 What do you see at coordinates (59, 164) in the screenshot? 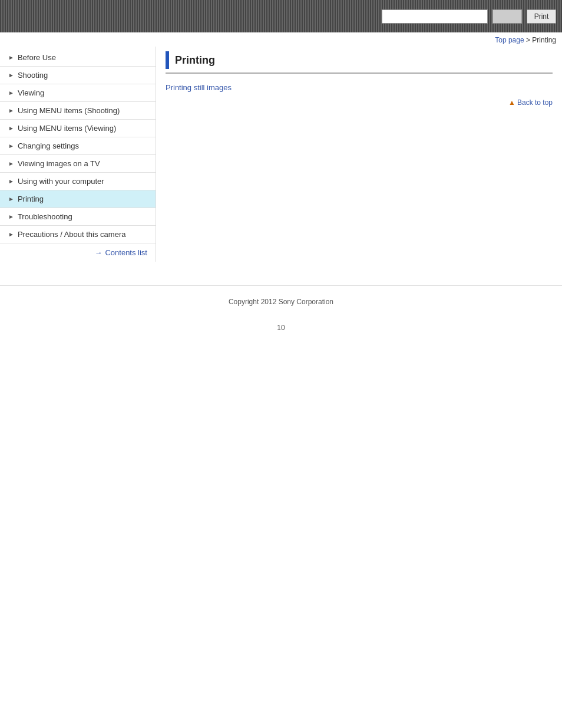
I see `sidebar-item-label: Viewing images on a TV` at bounding box center [59, 164].